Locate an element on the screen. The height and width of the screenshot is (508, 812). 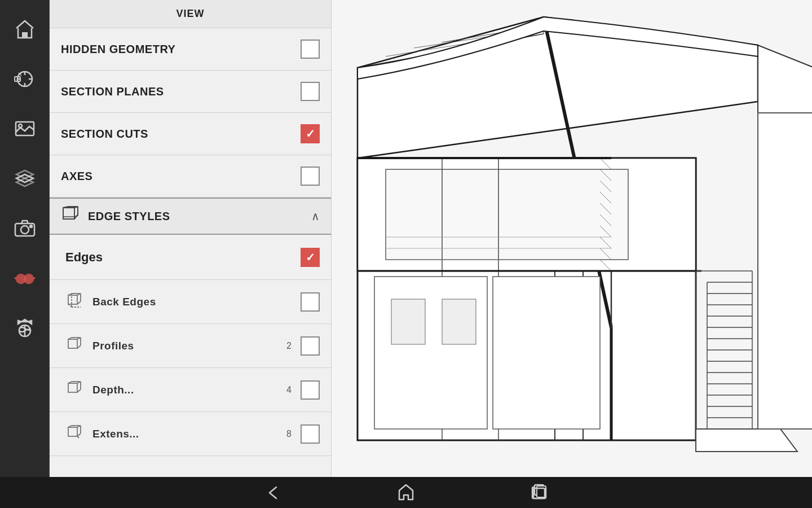
sidebar-measure-btn is located at coordinates (25, 79).